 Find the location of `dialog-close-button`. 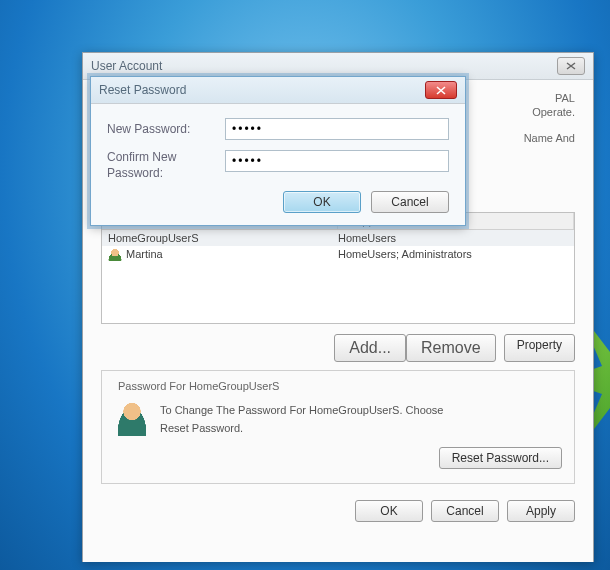

dialog-close-button is located at coordinates (441, 90).